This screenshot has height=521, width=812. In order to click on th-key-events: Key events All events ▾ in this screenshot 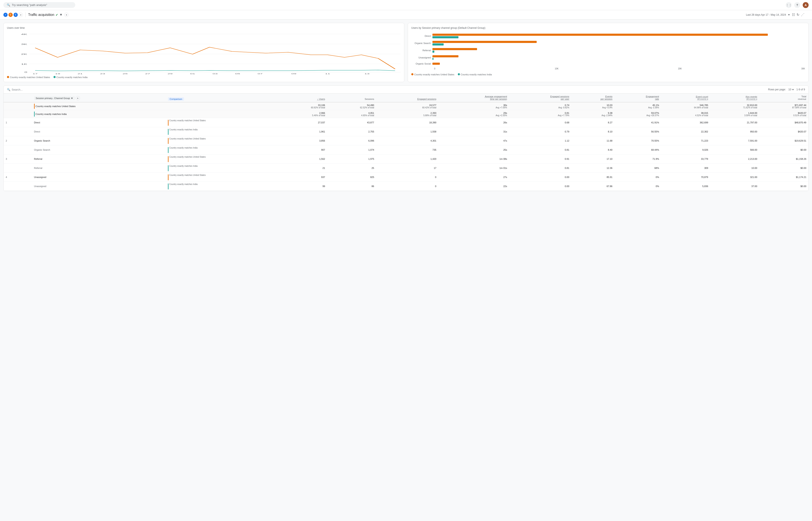, I will do `click(735, 98)`.